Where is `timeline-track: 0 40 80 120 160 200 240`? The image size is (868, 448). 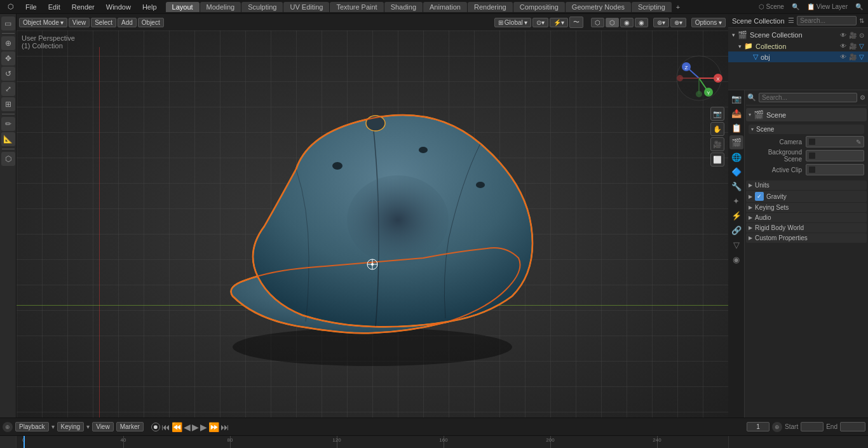
timeline-track: 0 40 80 120 160 200 240 is located at coordinates (372, 442).